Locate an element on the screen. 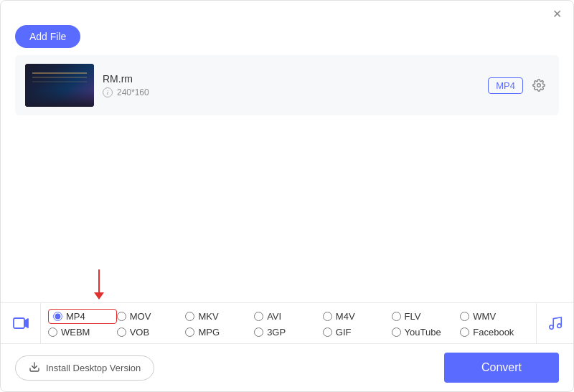  format-option-avi: AVI is located at coordinates (288, 317).